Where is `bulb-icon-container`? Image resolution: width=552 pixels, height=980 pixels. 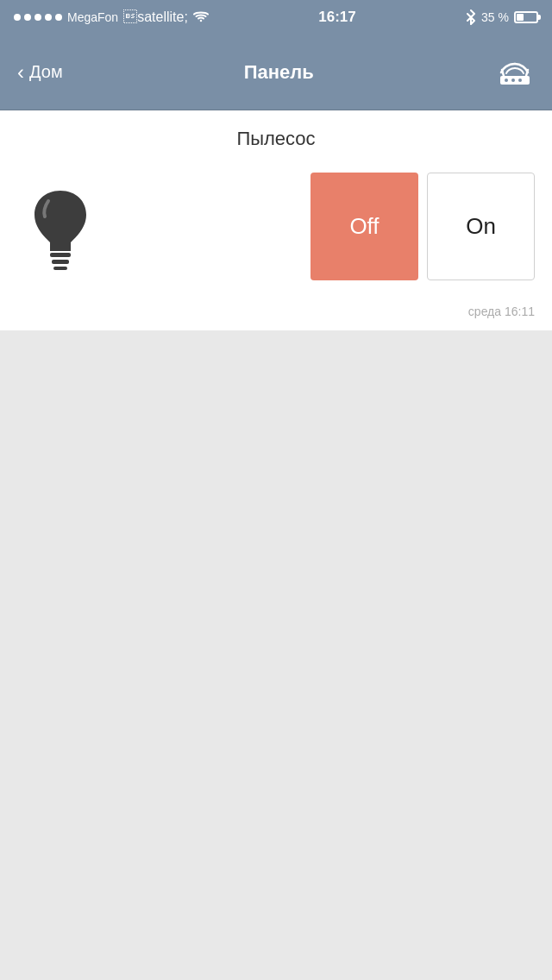 bulb-icon-container is located at coordinates (60, 227).